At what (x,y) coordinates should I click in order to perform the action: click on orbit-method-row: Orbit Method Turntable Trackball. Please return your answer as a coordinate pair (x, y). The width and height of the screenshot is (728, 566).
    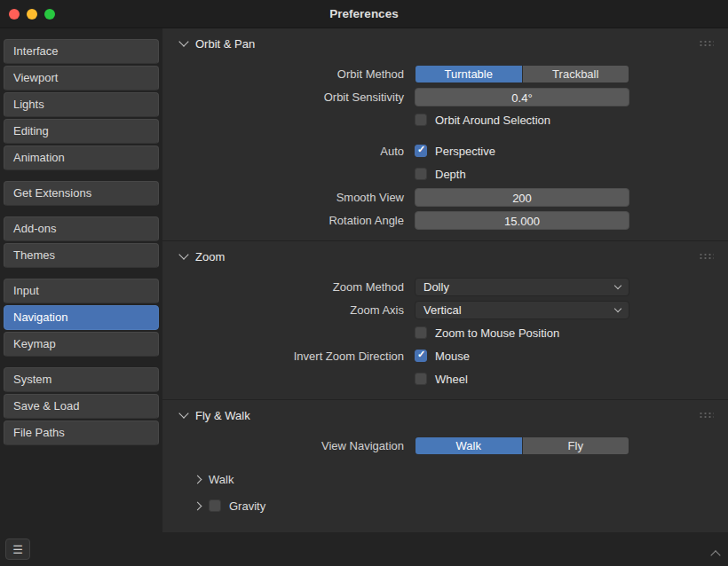
    Looking at the image, I should click on (447, 74).